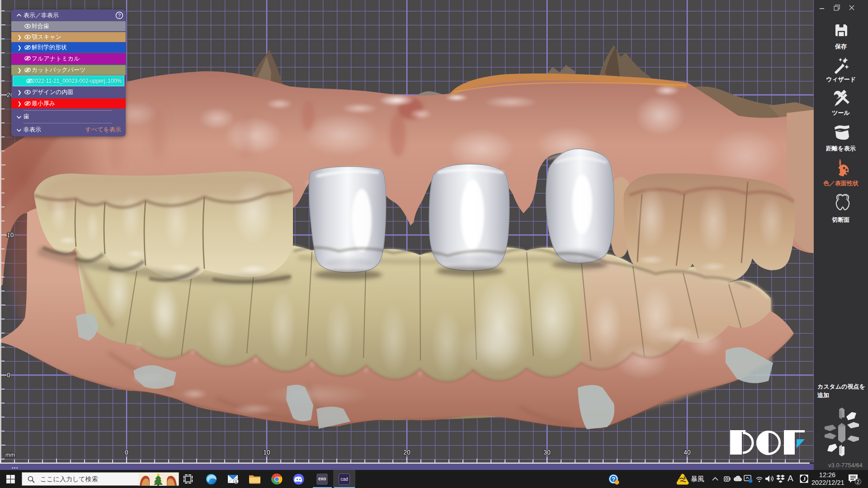 This screenshot has height=488, width=868. What do you see at coordinates (687, 452) in the screenshot?
I see `svg-text: 40` at bounding box center [687, 452].